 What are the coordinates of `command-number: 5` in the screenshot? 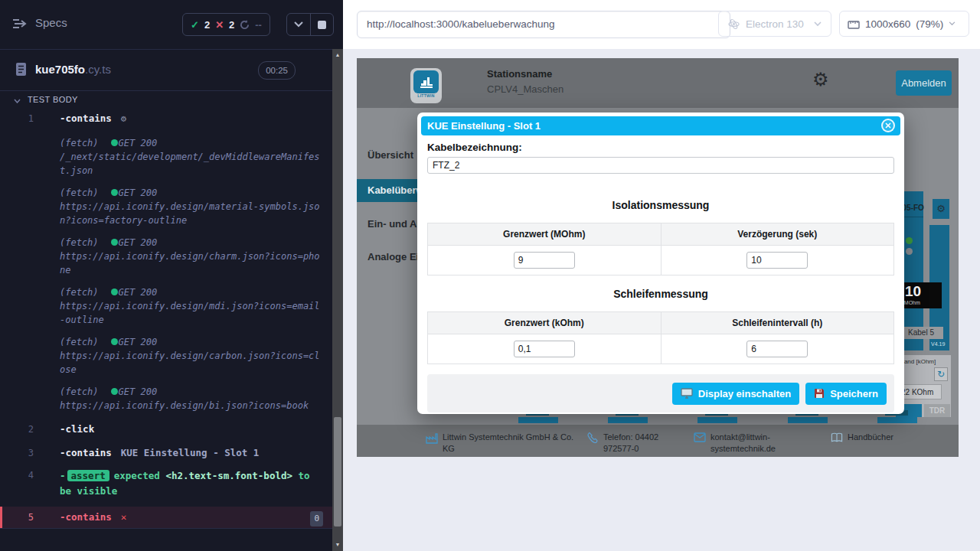 It's located at (18, 517).